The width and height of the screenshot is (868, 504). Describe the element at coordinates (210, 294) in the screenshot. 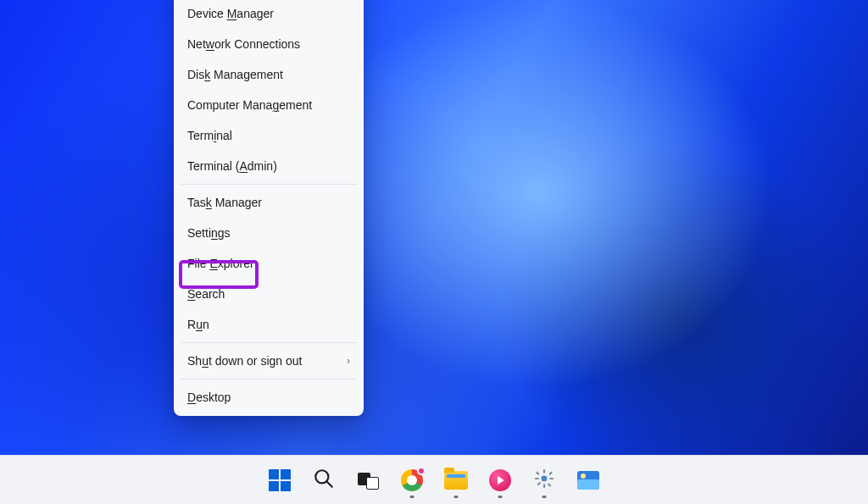

I see `menu-text: earch` at that location.